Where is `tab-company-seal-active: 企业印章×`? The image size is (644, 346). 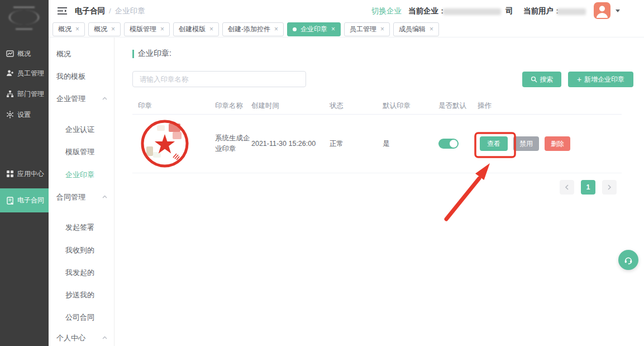 tab-company-seal-active: 企业印章× is located at coordinates (314, 29).